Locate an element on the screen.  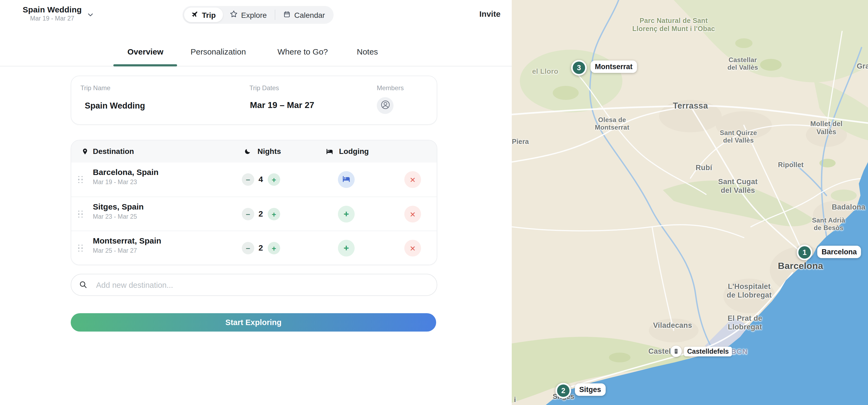
marker-label: Barcelona is located at coordinates (839, 252).